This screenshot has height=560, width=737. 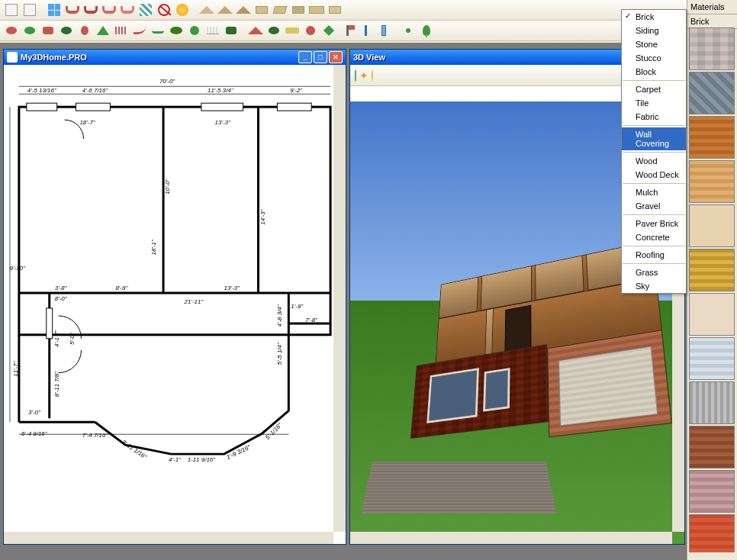 I want to click on obj-redroof-icon, so click(x=256, y=31).